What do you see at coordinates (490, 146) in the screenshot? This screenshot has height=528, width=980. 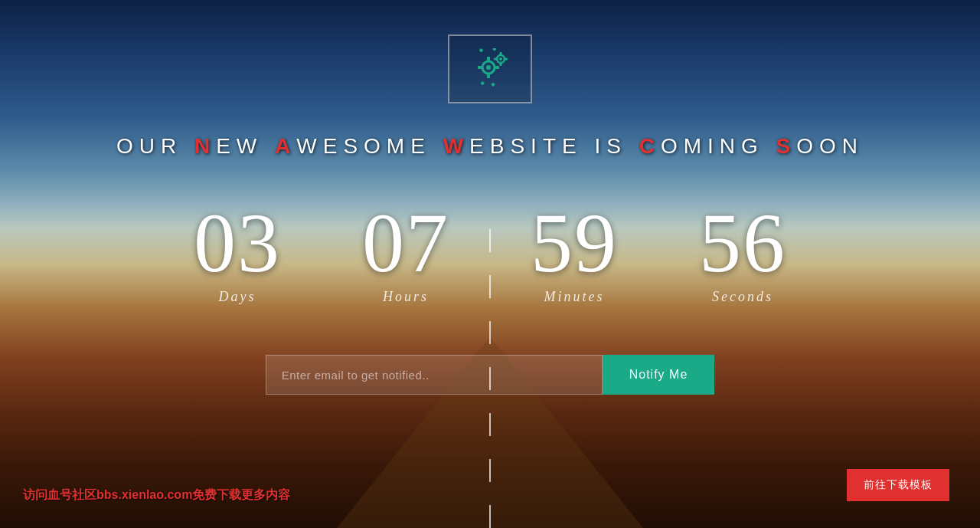 I see `headline: OUR NEW AWESOME WEBSITE IS COMING SOON` at bounding box center [490, 146].